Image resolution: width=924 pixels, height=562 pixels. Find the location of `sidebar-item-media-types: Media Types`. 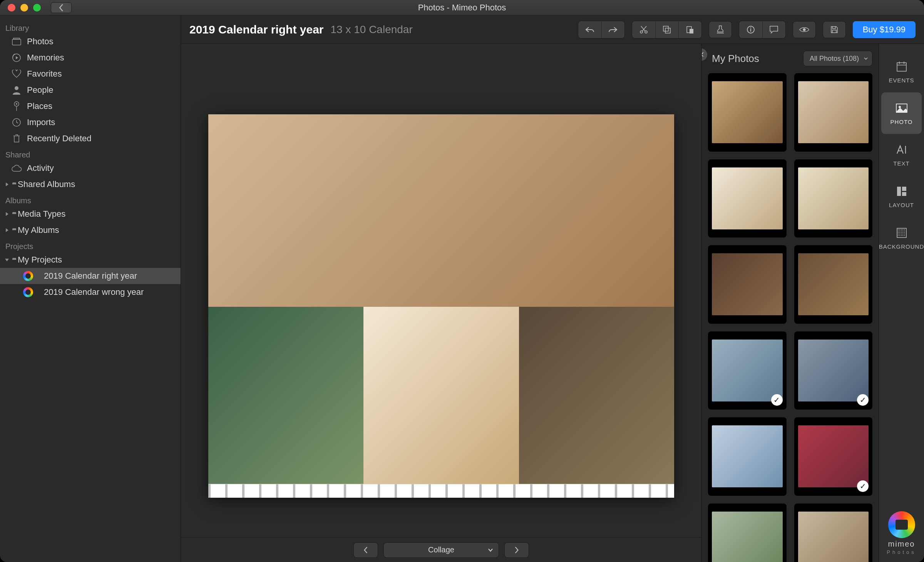

sidebar-item-media-types: Media Types is located at coordinates (90, 214).